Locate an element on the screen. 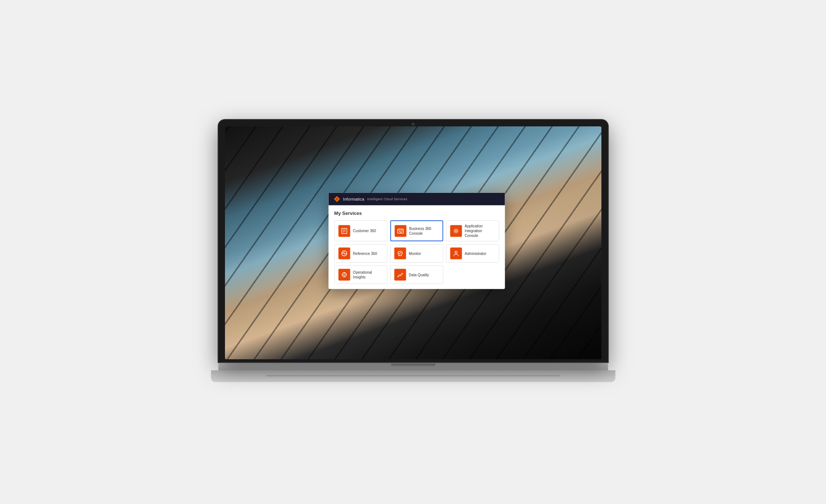  app-content: My Services is located at coordinates (416, 247).